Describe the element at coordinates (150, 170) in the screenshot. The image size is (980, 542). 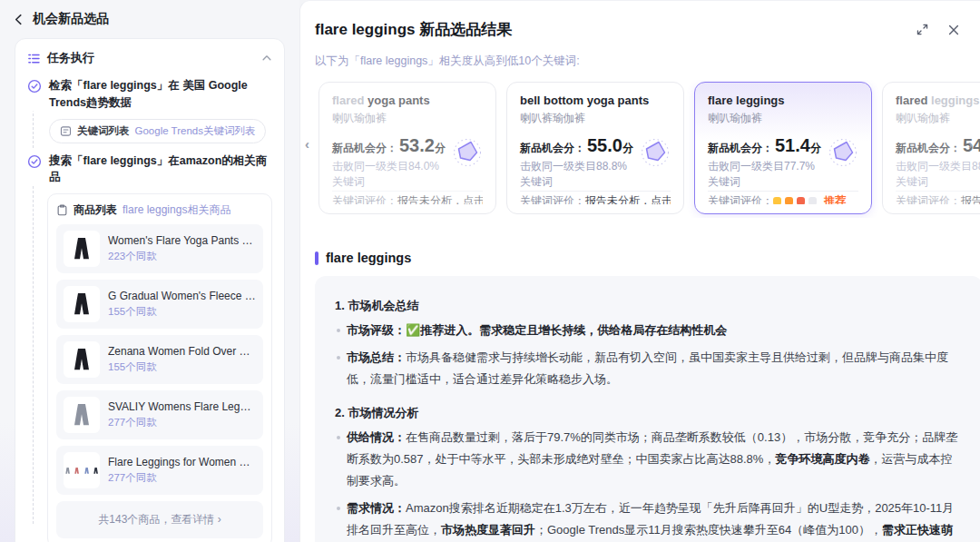
I see `task-item-amazon-search: 搜索「flare leggings」在amazon的相关商品` at that location.